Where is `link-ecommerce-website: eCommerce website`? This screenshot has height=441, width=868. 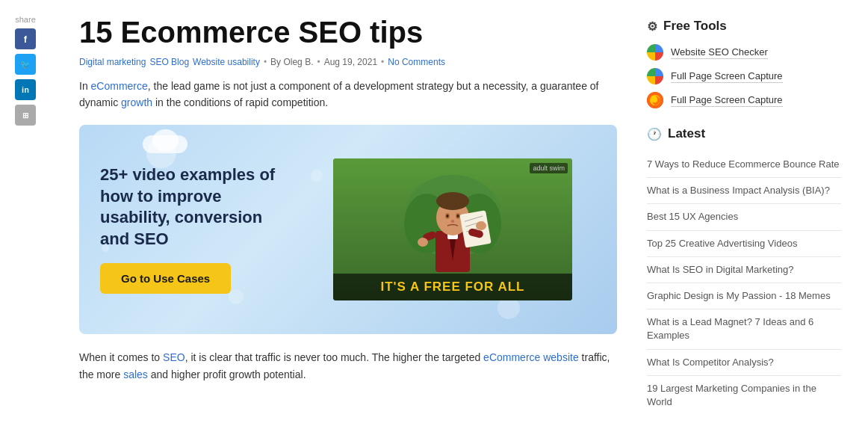
link-ecommerce-website: eCommerce website is located at coordinates (531, 357).